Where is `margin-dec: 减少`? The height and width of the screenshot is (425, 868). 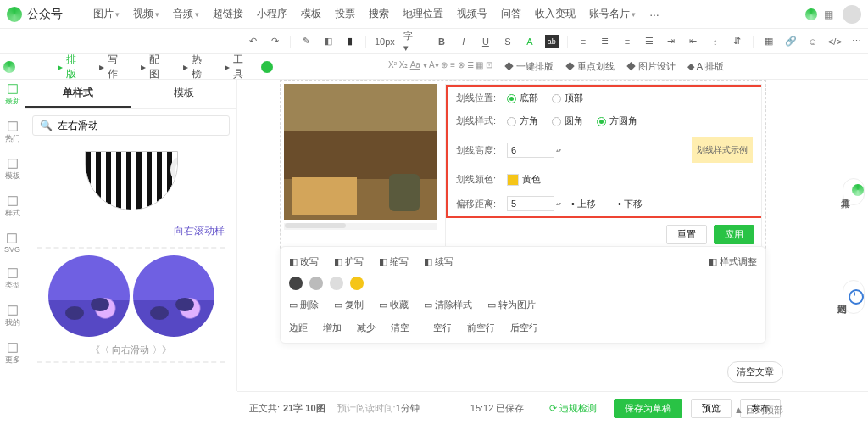
margin-dec: 减少 is located at coordinates (366, 327).